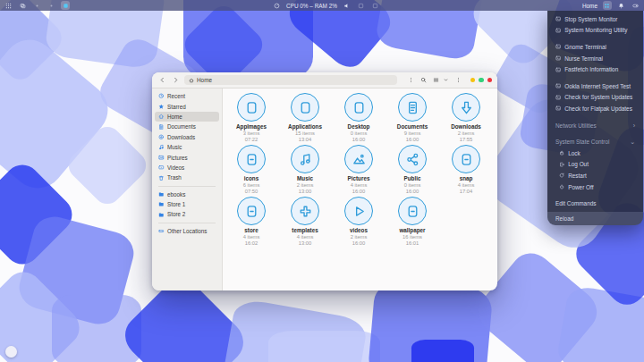 Image resolution: width=644 pixels, height=362 pixels. What do you see at coordinates (598, 109) in the screenshot?
I see `menu-item-label: Check for Flatpak Updates` at bounding box center [598, 109].